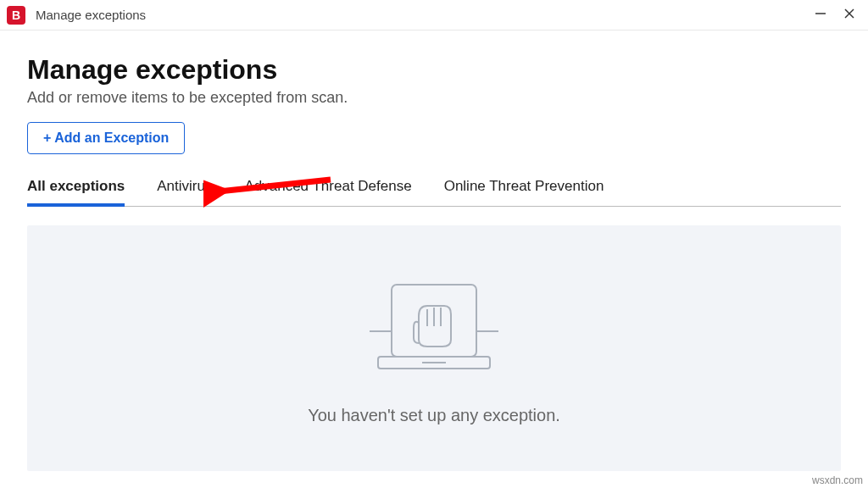  What do you see at coordinates (524, 191) in the screenshot?
I see `tab-online-threat-prevention: Online Threat Prevention` at bounding box center [524, 191].